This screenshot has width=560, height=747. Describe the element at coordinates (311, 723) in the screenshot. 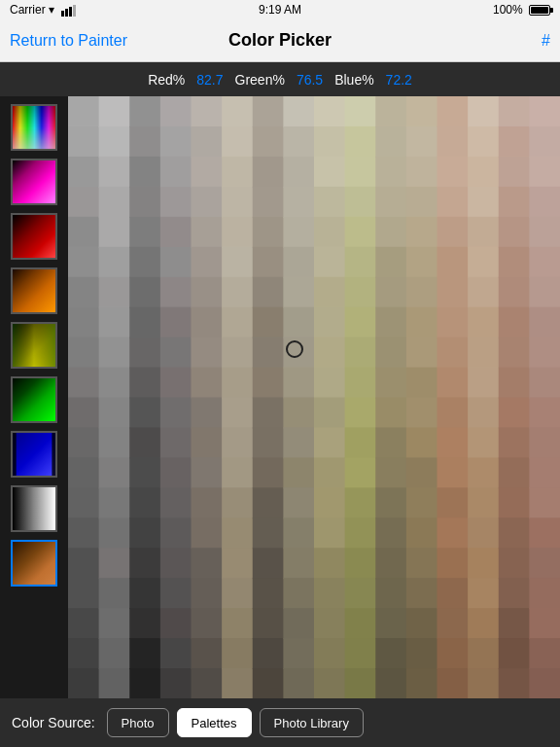

I see `photo-library-source-button: Photo Library` at that location.